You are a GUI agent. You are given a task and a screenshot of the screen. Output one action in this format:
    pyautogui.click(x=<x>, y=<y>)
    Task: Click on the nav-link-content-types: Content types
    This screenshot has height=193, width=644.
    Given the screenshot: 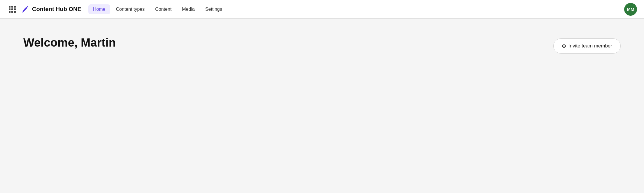 What is the action you would take?
    pyautogui.click(x=131, y=9)
    